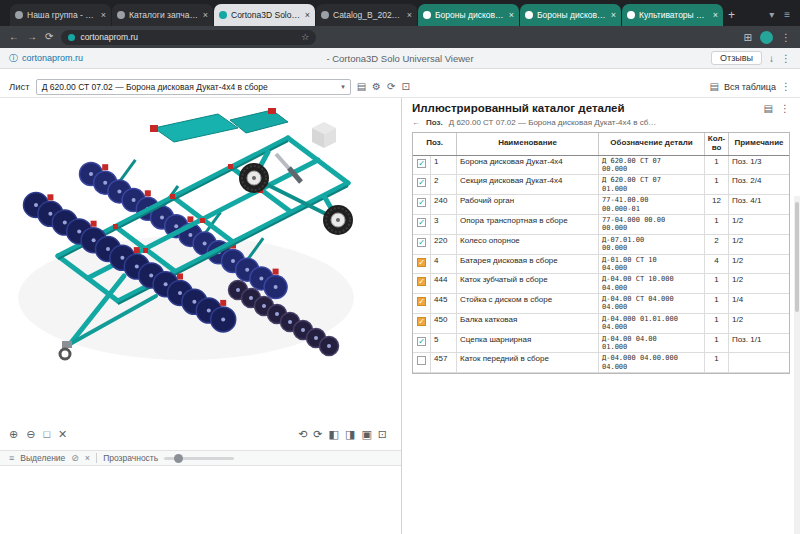  What do you see at coordinates (422, 362) in the screenshot?
I see `row-checkbox` at bounding box center [422, 362].